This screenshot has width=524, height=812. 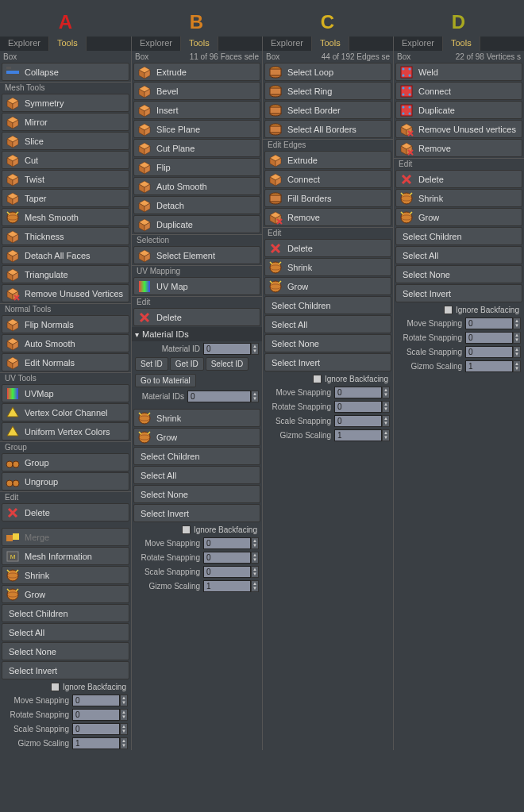 I want to click on twist-button: Twist, so click(x=65, y=179).